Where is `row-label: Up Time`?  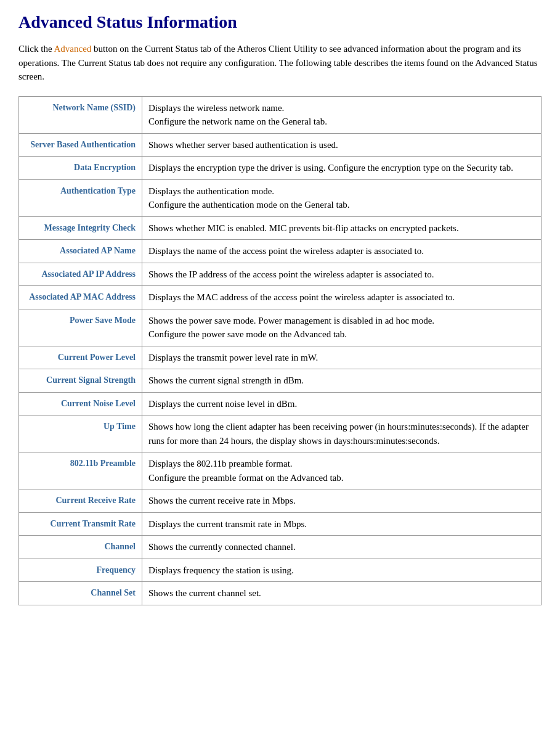
row-label: Up Time is located at coordinates (81, 434).